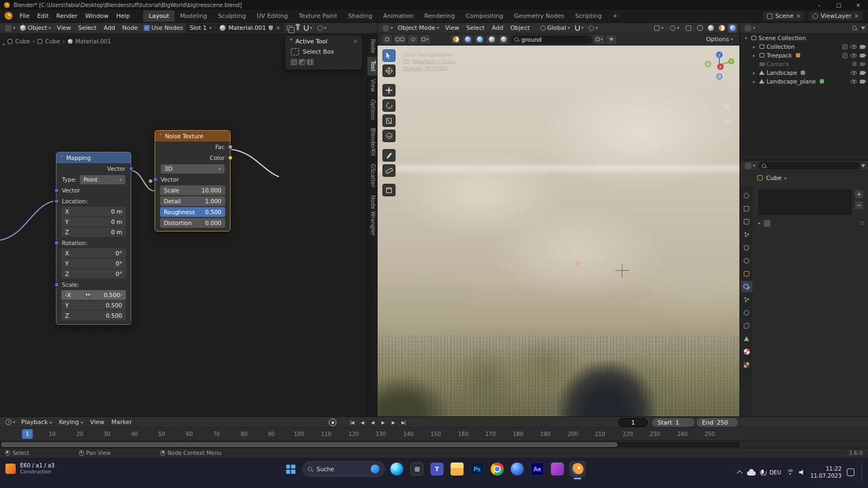  Describe the element at coordinates (492, 40) in the screenshot. I see `asset-type-scenes-button` at that location.